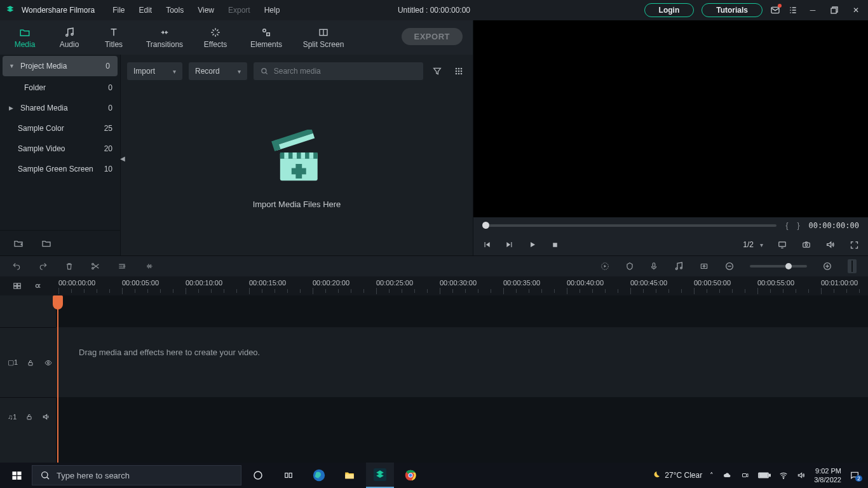  I want to click on weather-widget: 27°C Clear, so click(676, 475).